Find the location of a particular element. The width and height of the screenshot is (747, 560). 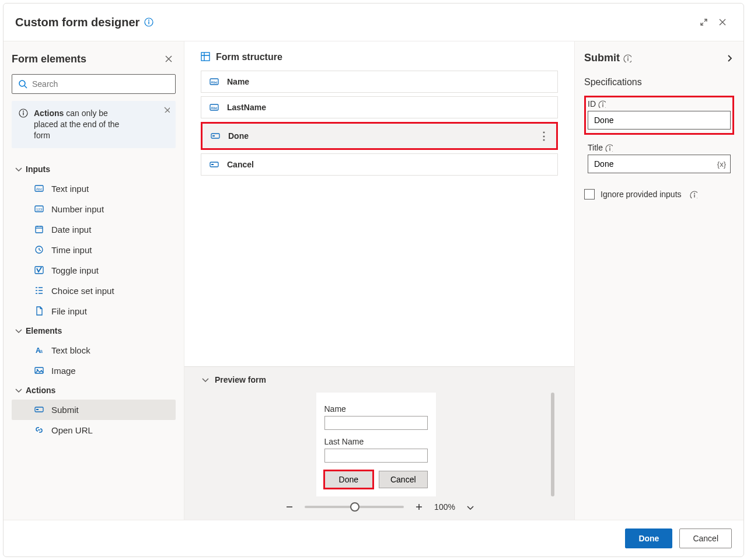

search-field is located at coordinates (100, 84).